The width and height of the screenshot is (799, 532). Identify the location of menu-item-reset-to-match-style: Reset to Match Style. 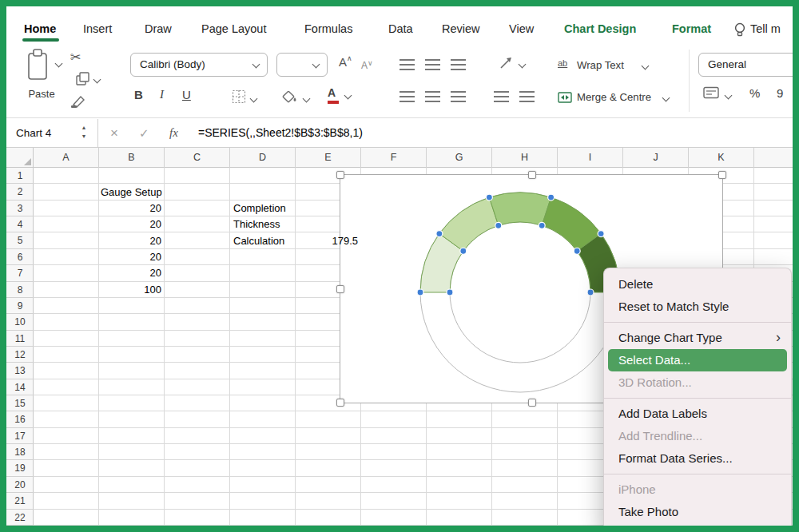
(698, 307).